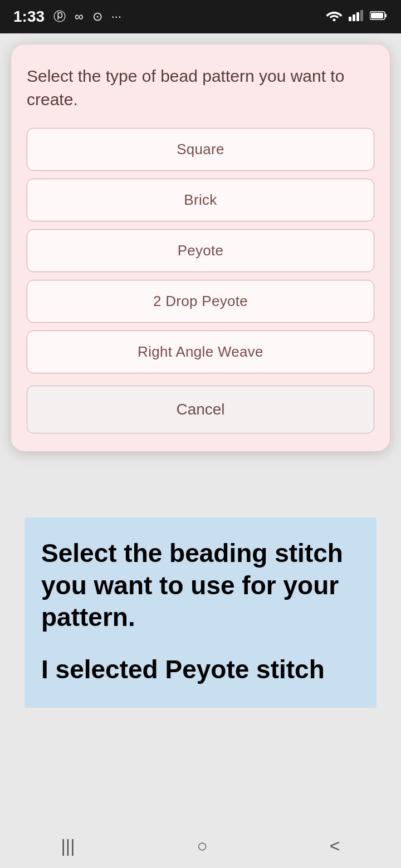 The width and height of the screenshot is (401, 868). Describe the element at coordinates (67, 17) in the screenshot. I see `status-bar-left: 1:33 ⓟ ∞ ⊙ ···` at that location.